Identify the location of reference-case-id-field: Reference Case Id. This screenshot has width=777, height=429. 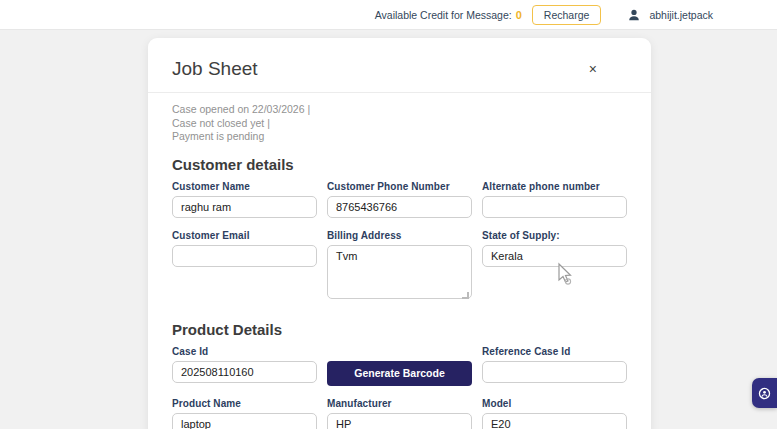
(554, 364).